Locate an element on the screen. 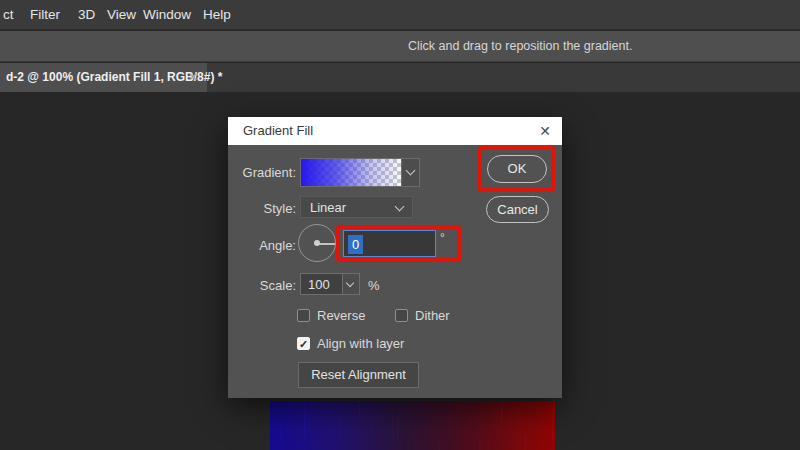  angle-input: 0 is located at coordinates (390, 244).